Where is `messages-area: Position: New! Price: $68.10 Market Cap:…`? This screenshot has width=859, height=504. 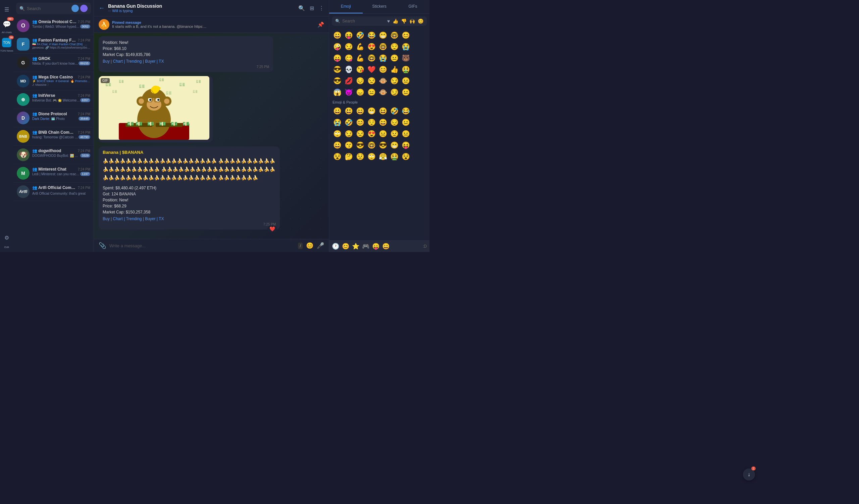
messages-area: Position: New! Price: $68.10 Market Cap:… is located at coordinates (211, 136).